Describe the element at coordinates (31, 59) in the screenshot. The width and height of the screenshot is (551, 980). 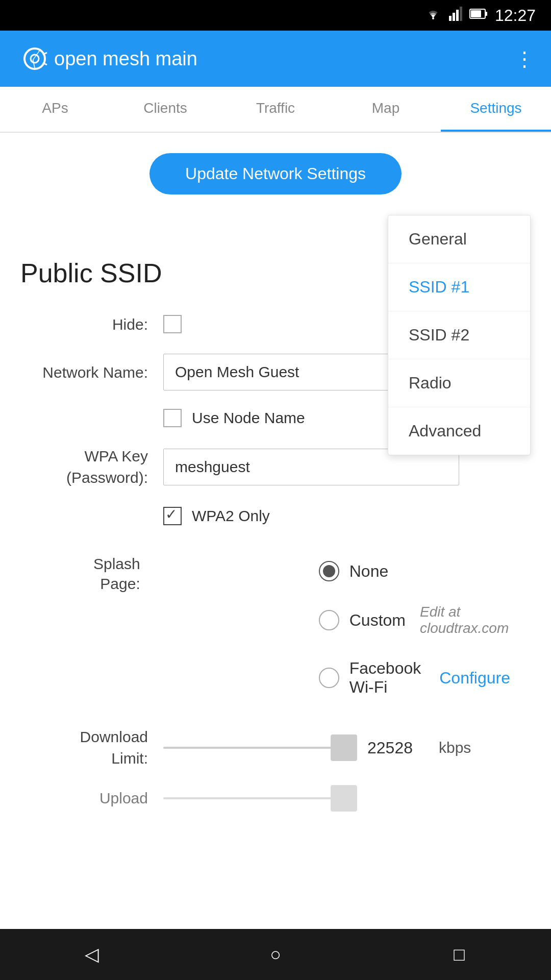
I see `app-logo: 〈` at that location.